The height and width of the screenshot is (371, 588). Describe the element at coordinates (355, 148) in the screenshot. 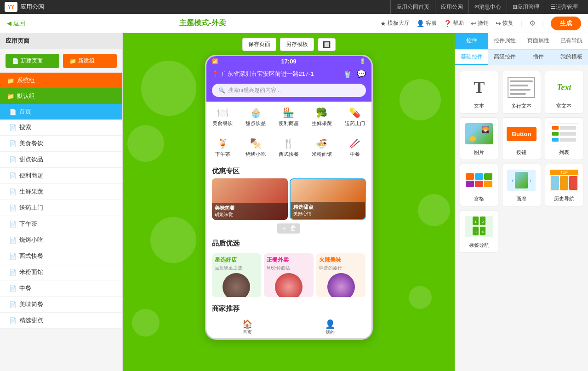

I see `category-chinese: 🥢 中餐` at that location.